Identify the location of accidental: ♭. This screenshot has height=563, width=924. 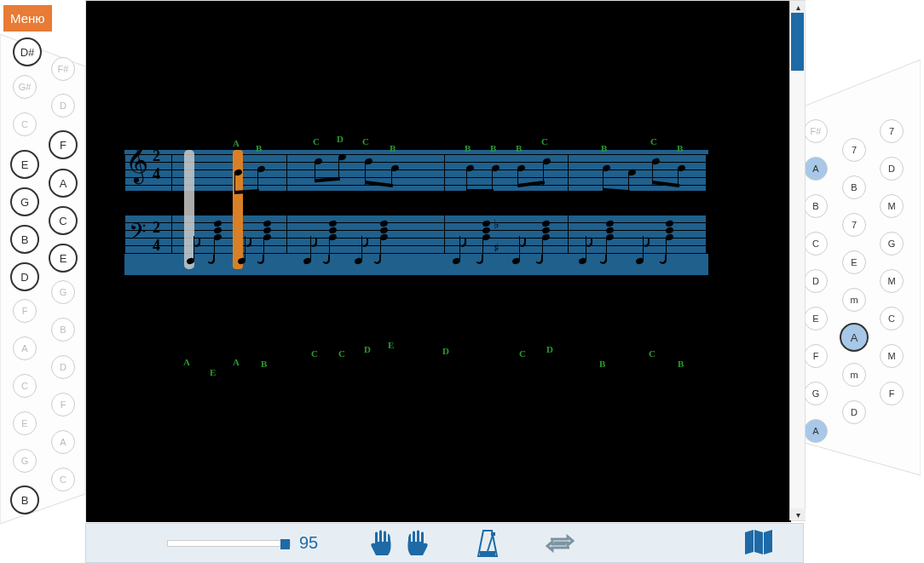
(496, 224).